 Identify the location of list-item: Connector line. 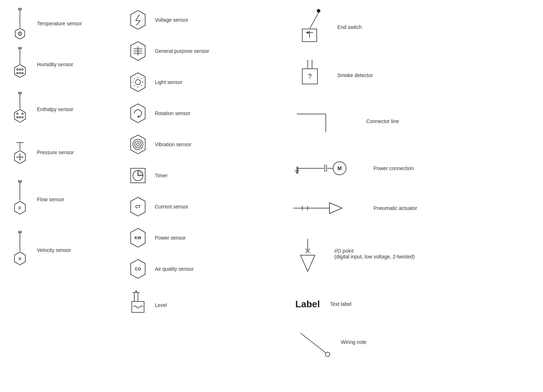
(414, 121).